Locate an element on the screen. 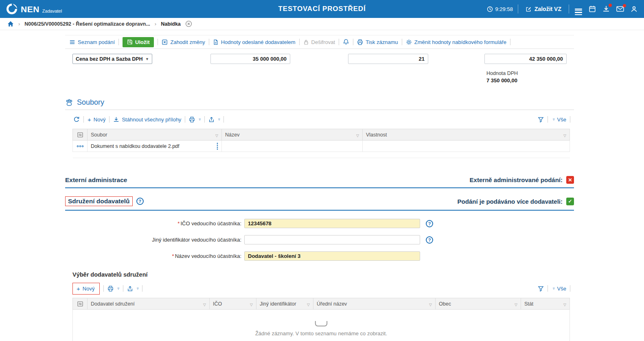 This screenshot has width=644, height=341. discard-changes-button: Zahodit změny is located at coordinates (183, 42).